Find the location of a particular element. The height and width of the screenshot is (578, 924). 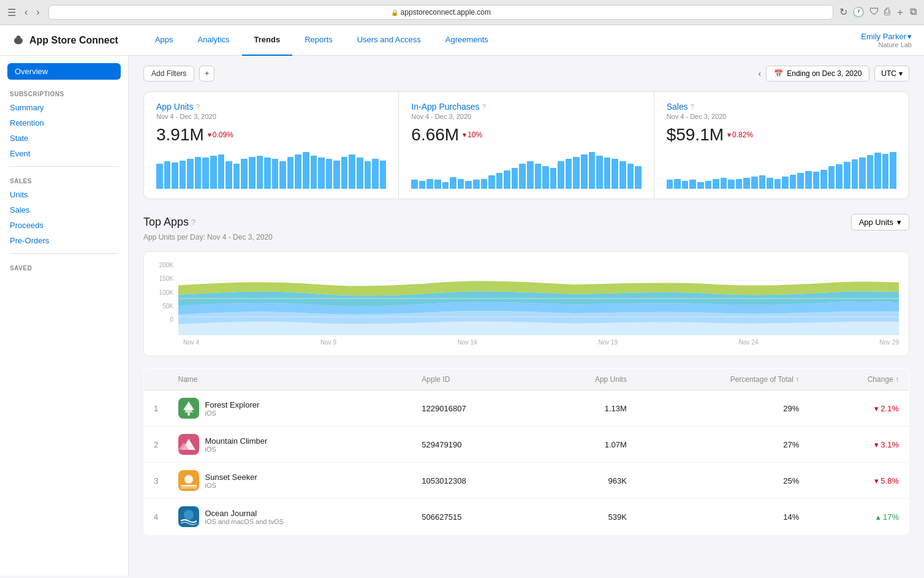

apple-id-cell: 506627515 is located at coordinates (474, 517).